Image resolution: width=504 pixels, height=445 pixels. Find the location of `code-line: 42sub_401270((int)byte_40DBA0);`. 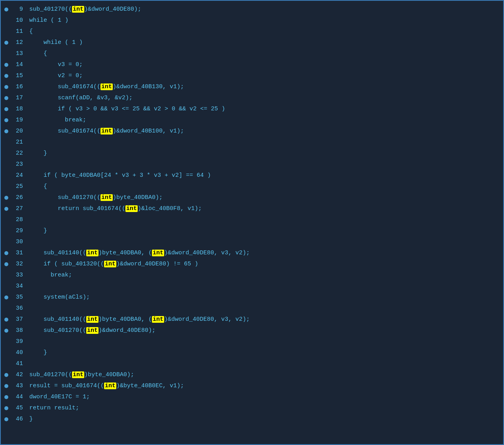

code-line: 42sub_401270((int)byte_40DBA0); is located at coordinates (252, 375).